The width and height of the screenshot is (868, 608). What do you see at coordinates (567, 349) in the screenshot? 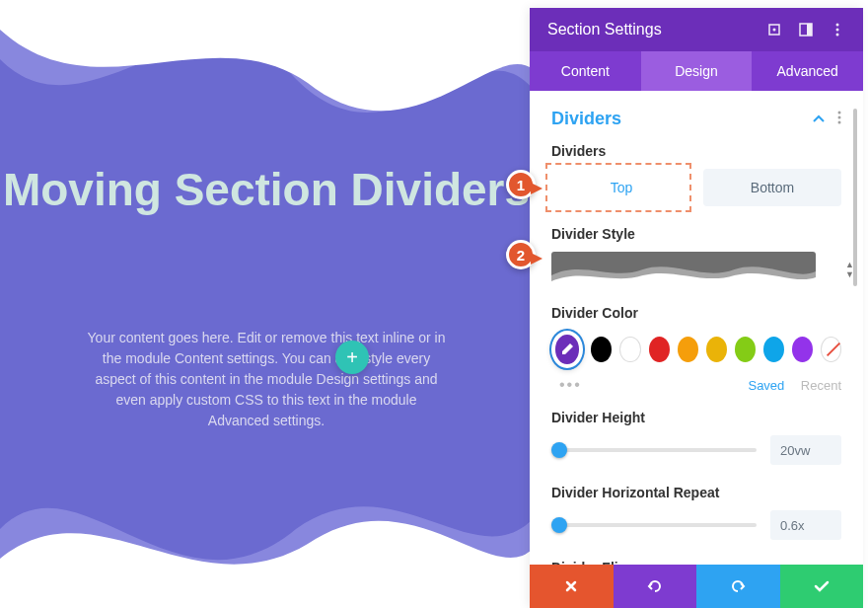
I see `color-swatch-selected` at bounding box center [567, 349].